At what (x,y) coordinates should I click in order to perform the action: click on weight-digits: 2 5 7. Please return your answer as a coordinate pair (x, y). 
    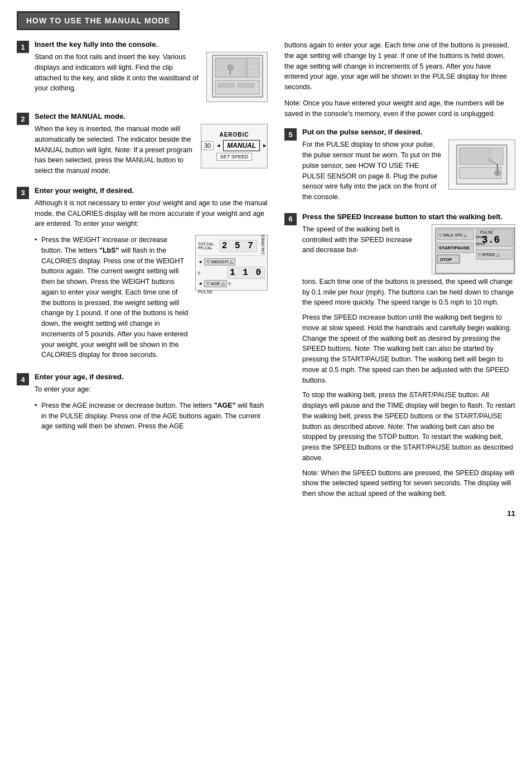
    Looking at the image, I should click on (238, 246).